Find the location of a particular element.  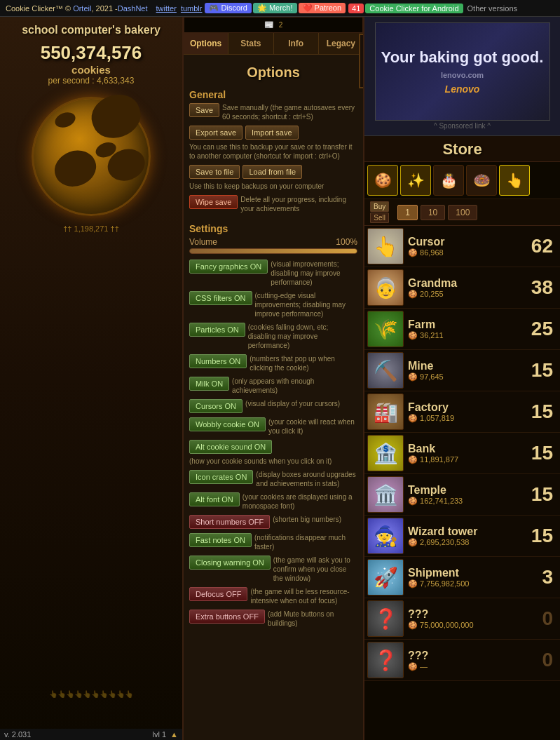

css-filters-button: CSS filters ON is located at coordinates (221, 298).